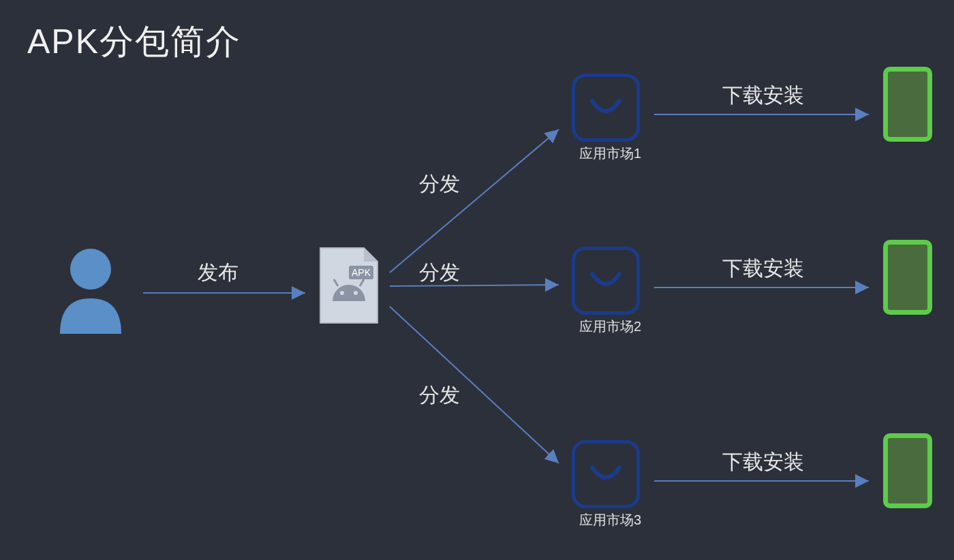 This screenshot has height=560, width=954. What do you see at coordinates (763, 268) in the screenshot?
I see `arrow-label-download-2: 下载安装` at bounding box center [763, 268].